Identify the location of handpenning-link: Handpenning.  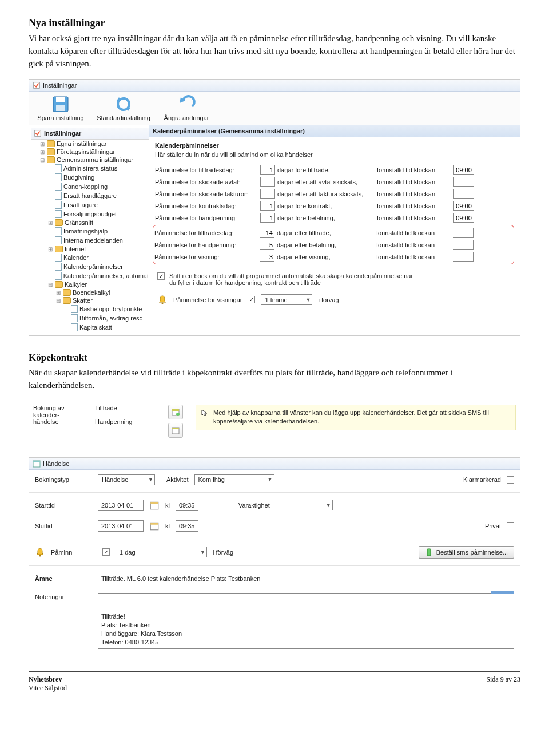
(126, 422).